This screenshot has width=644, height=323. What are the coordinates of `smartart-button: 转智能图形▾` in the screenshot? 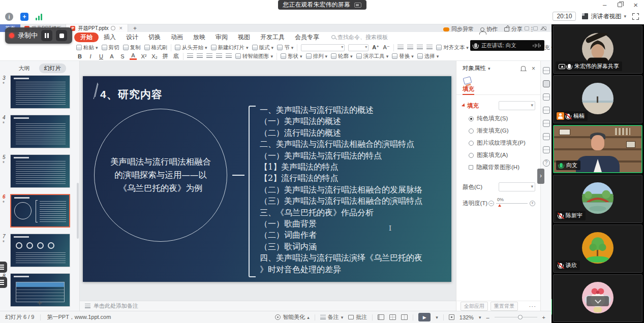 It's located at (254, 56).